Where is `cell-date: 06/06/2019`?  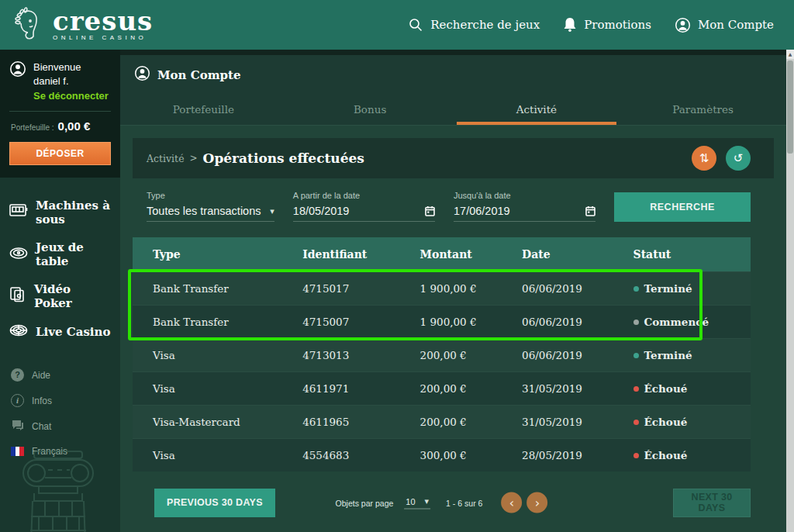 cell-date: 06/06/2019 is located at coordinates (577, 288).